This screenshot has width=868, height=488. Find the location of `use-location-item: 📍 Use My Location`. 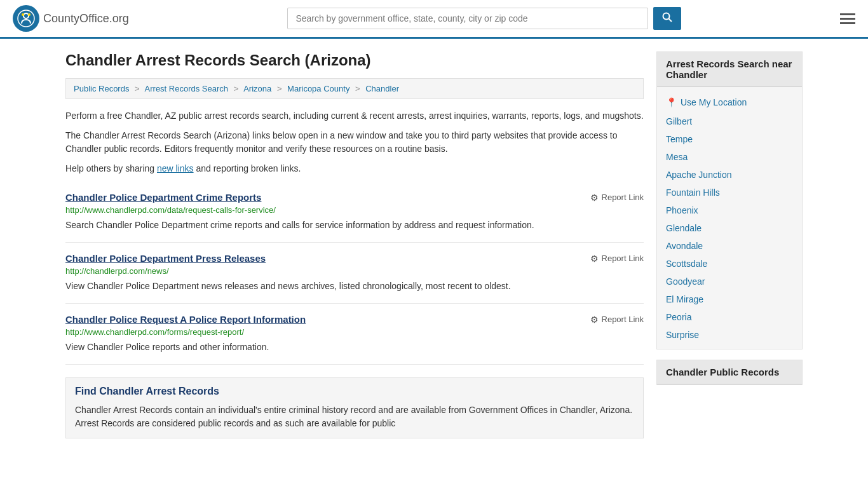

use-location-item: 📍 Use My Location is located at coordinates (729, 102).